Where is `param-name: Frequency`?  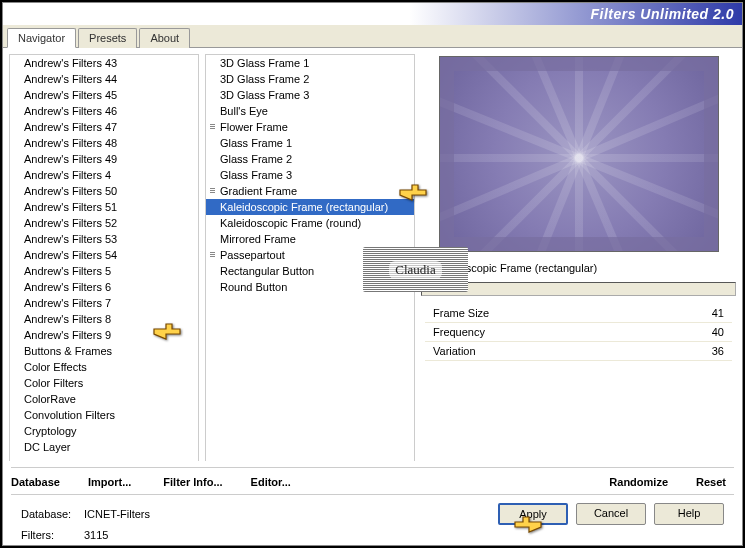 param-name: Frequency is located at coordinates (459, 332).